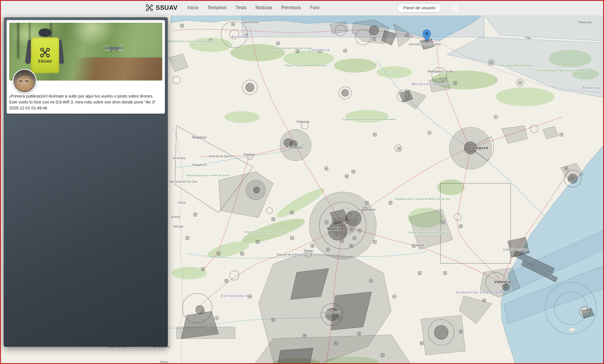  I want to click on map-label: Valladolid, so click(295, 147).